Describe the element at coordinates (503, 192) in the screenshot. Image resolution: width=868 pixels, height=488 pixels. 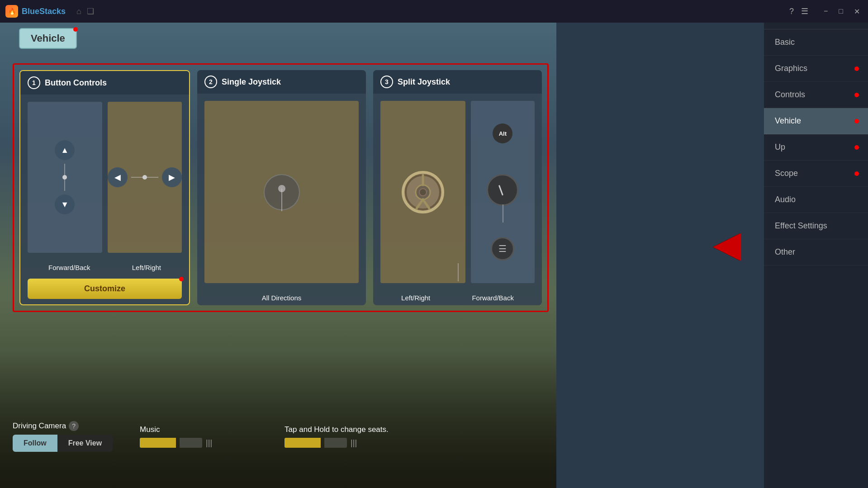
I see `split-right-controls: Alt ☰` at that location.